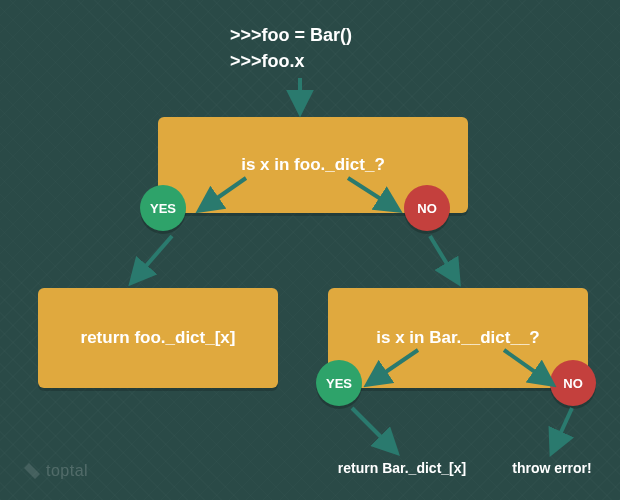  What do you see at coordinates (56, 471) in the screenshot?
I see `watermark: toptal` at bounding box center [56, 471].